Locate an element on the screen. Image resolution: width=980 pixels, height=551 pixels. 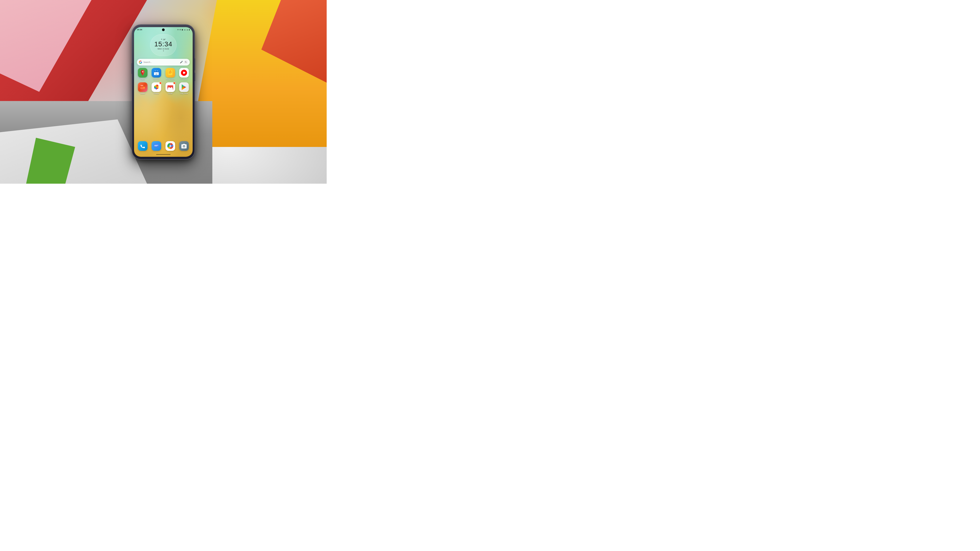
temperature: 28° is located at coordinates (164, 40).